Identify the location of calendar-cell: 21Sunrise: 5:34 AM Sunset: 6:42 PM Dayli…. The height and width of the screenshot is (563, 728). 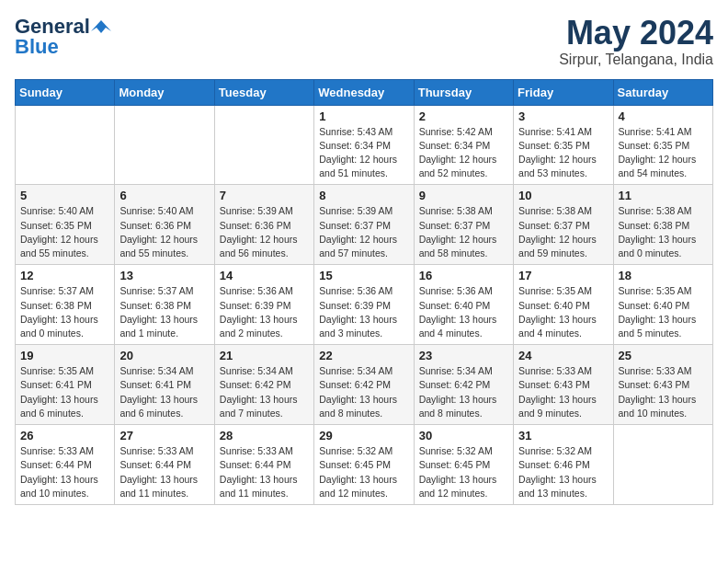
(264, 385).